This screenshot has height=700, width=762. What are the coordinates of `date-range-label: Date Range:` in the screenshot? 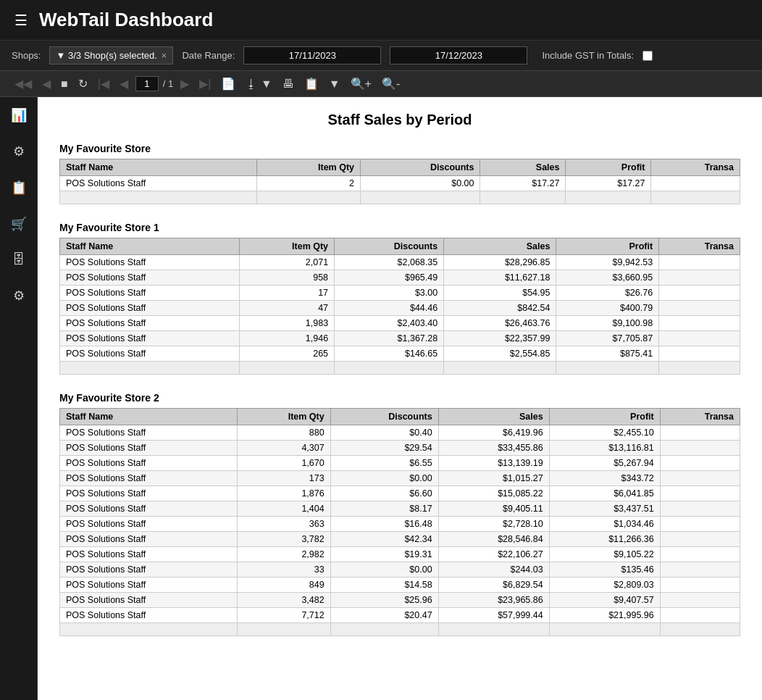 It's located at (209, 55).